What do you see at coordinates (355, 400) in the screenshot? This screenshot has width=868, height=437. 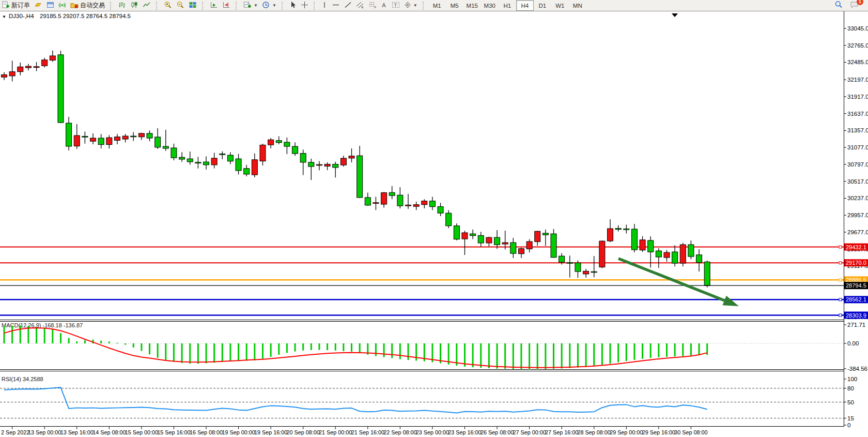 I see `rsi-pane` at bounding box center [355, 400].